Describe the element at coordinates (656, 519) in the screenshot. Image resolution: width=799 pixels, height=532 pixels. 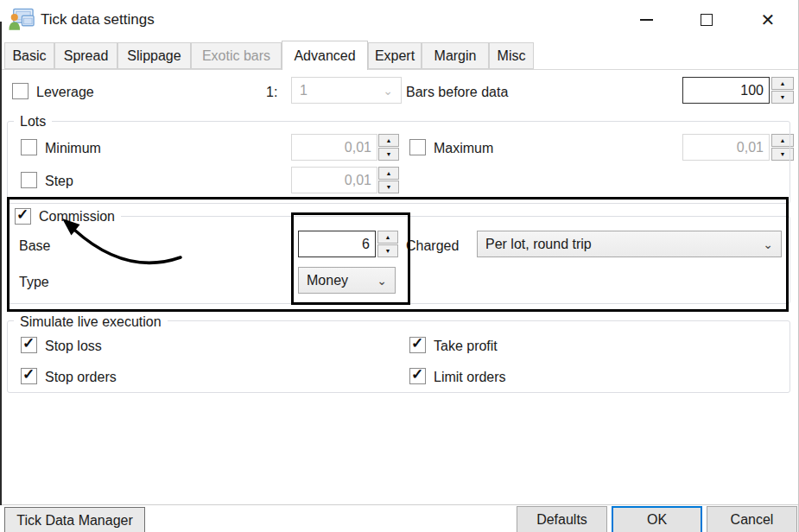
I see `ok-button: OK` at that location.